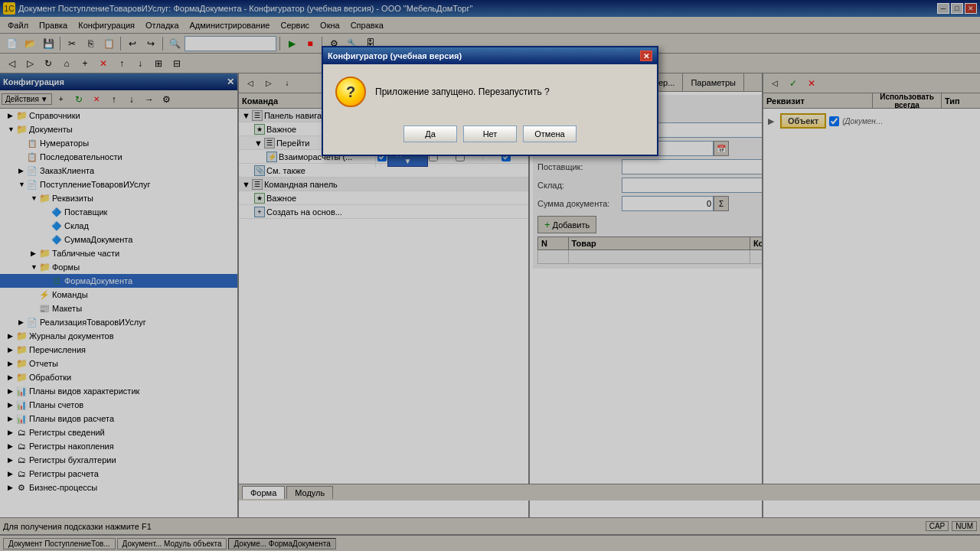 Image resolution: width=980 pixels, height=551 pixels. What do you see at coordinates (490, 92) in the screenshot?
I see `dialog-body: ? Приложение запущено. Перезапустить ?` at bounding box center [490, 92].